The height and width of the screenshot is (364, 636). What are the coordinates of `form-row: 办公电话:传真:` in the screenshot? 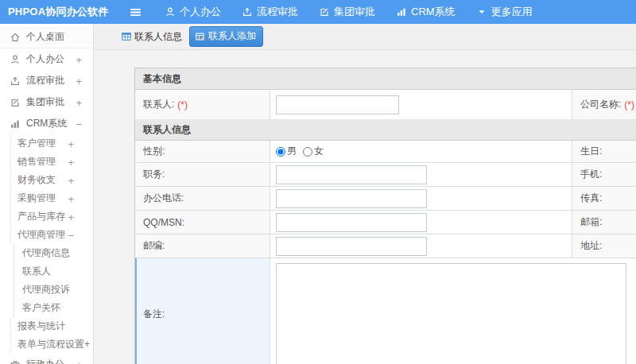 It's located at (386, 199).